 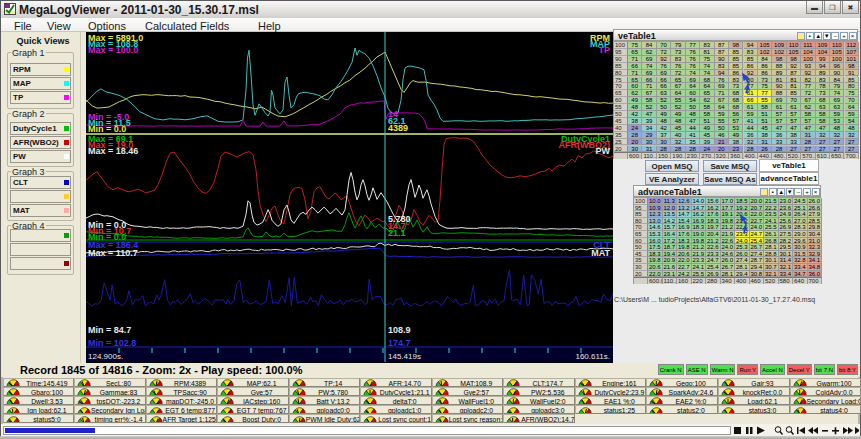 I want to click on svg-text: Min = 0.0, so click(x=107, y=129).